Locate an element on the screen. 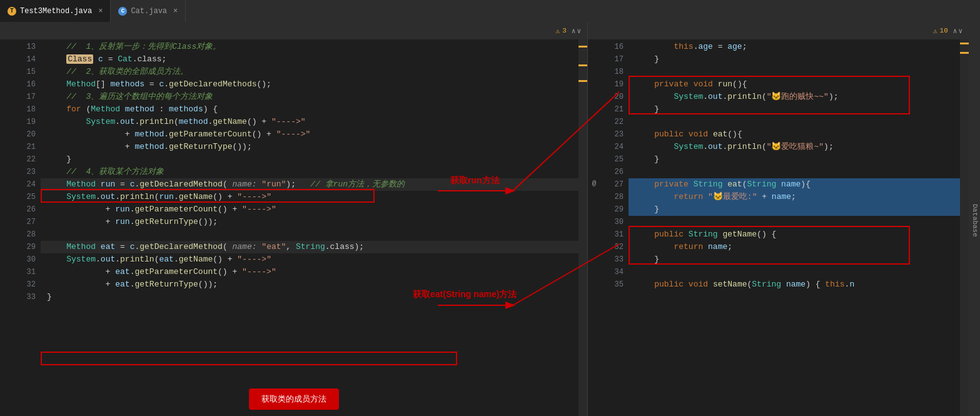 This screenshot has height=416, width=980. ln-13: 13 is located at coordinates (24, 47).